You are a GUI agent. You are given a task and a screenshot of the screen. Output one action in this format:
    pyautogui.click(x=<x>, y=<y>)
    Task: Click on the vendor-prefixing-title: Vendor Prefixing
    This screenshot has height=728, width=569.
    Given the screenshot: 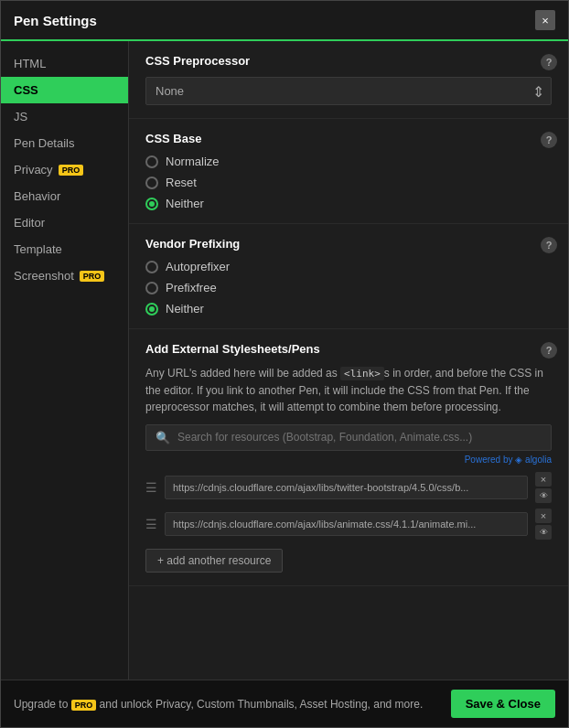 What is the action you would take?
    pyautogui.click(x=349, y=243)
    